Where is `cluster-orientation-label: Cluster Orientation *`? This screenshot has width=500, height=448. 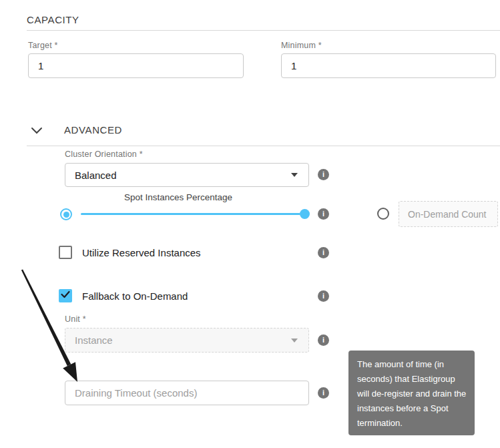
cluster-orientation-label: Cluster Orientation * is located at coordinates (104, 154).